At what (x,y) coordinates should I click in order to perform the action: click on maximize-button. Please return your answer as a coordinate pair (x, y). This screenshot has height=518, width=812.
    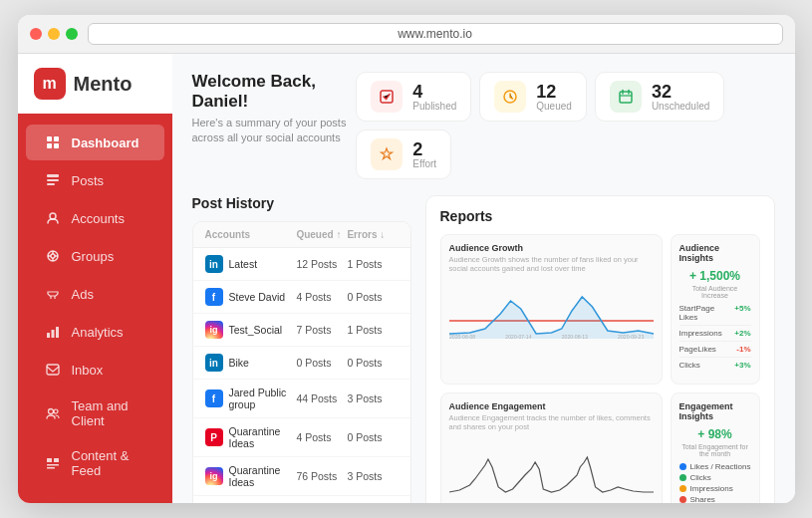
    Looking at the image, I should click on (72, 34).